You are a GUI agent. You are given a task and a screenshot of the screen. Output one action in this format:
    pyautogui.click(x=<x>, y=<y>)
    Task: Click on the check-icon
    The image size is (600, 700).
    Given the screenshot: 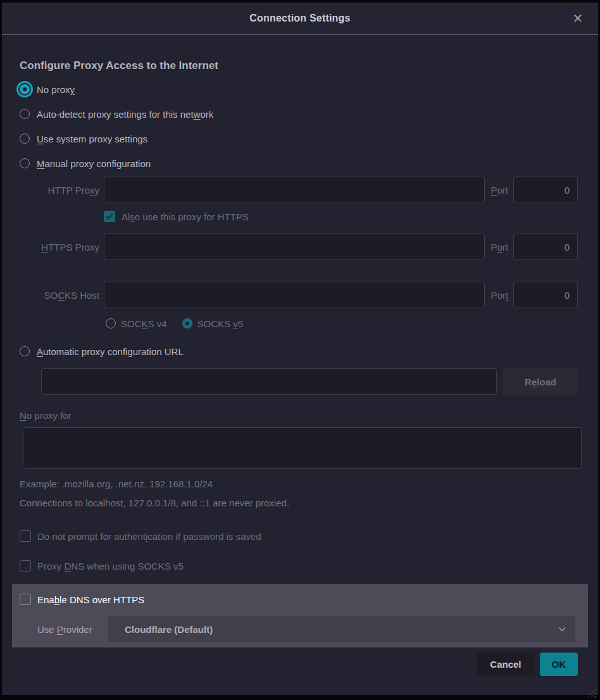 What is the action you would take?
    pyautogui.click(x=109, y=216)
    